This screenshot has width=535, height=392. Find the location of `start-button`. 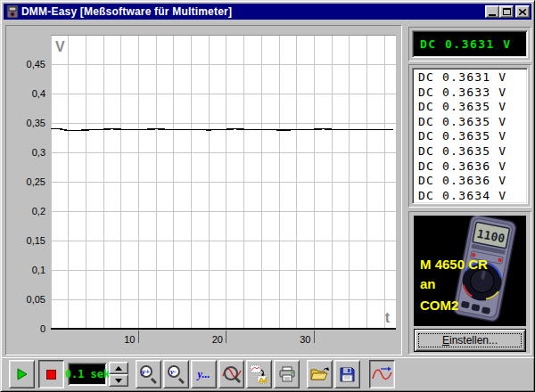

start-button is located at coordinates (21, 374).